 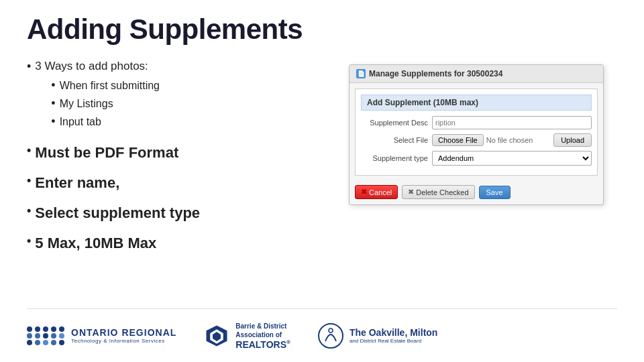 What do you see at coordinates (77, 182) in the screenshot?
I see `bullet-name-text: Enter name,` at bounding box center [77, 182].